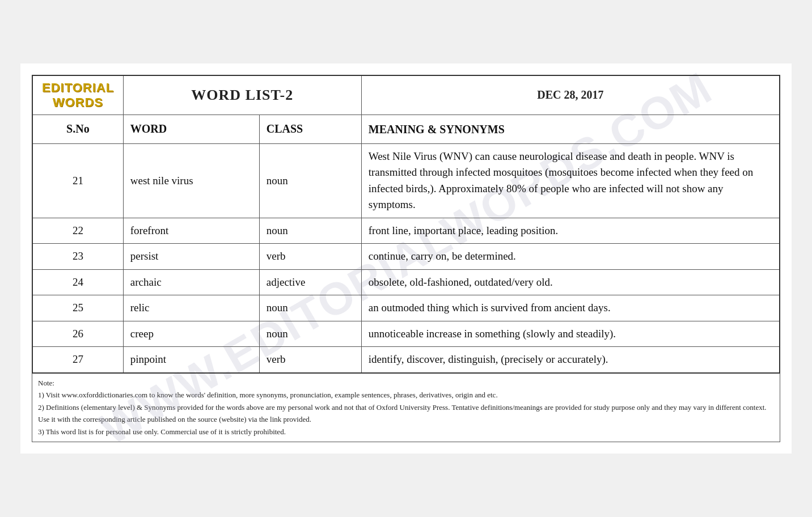 This screenshot has width=812, height=517. I want to click on cell-sno: 24, so click(78, 282).